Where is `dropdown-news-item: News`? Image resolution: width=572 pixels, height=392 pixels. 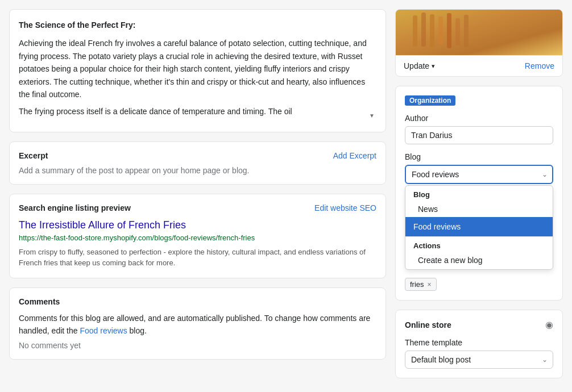
dropdown-news-item: News is located at coordinates (479, 209).